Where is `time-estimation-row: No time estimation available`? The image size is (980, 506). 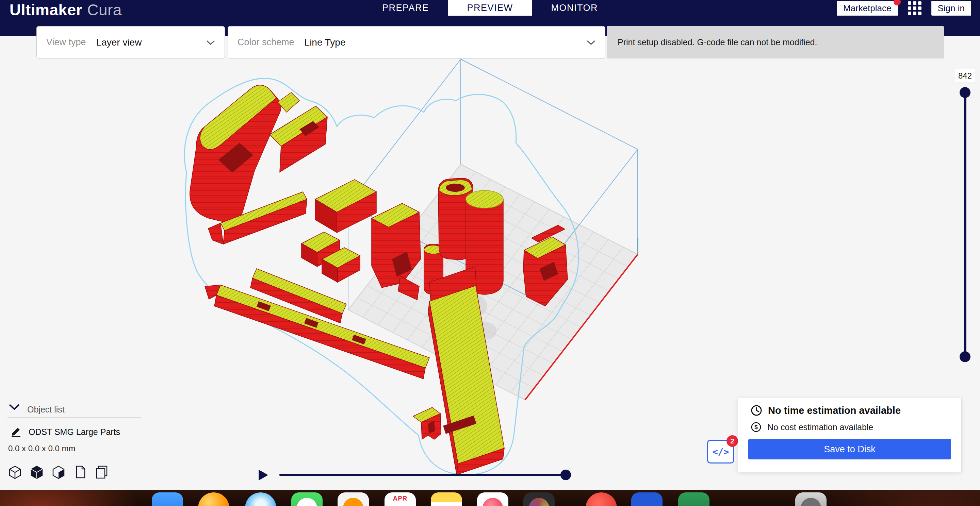
time-estimation-row: No time estimation available is located at coordinates (826, 411).